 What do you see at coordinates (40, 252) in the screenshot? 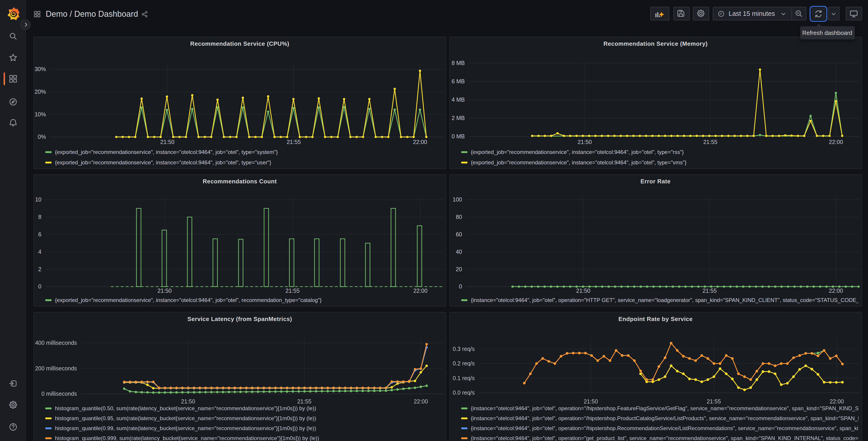
I see `svg-text: 4` at bounding box center [40, 252].